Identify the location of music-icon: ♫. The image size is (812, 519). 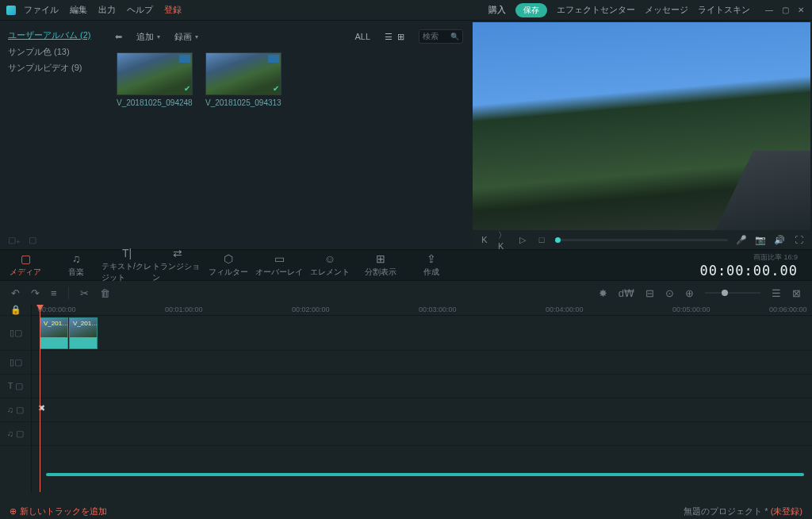
(76, 259).